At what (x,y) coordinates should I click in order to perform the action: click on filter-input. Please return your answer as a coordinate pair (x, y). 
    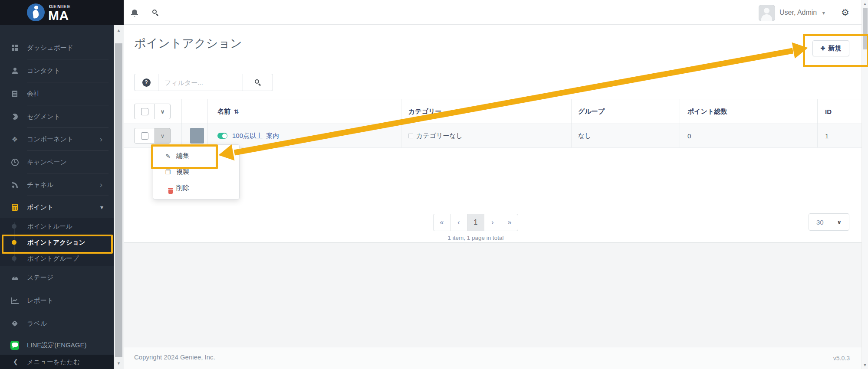
    Looking at the image, I should click on (201, 82).